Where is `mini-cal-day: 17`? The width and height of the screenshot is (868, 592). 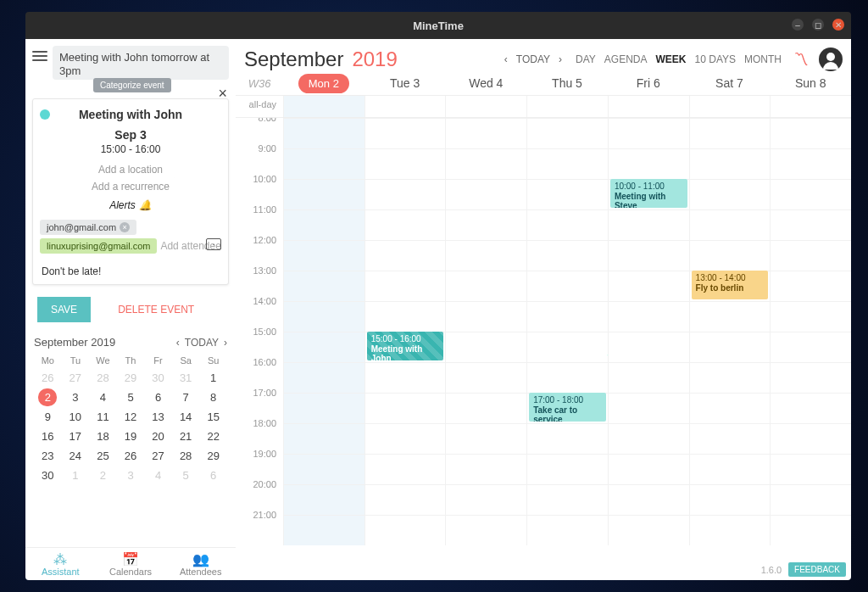
mini-cal-day: 17 is located at coordinates (76, 436).